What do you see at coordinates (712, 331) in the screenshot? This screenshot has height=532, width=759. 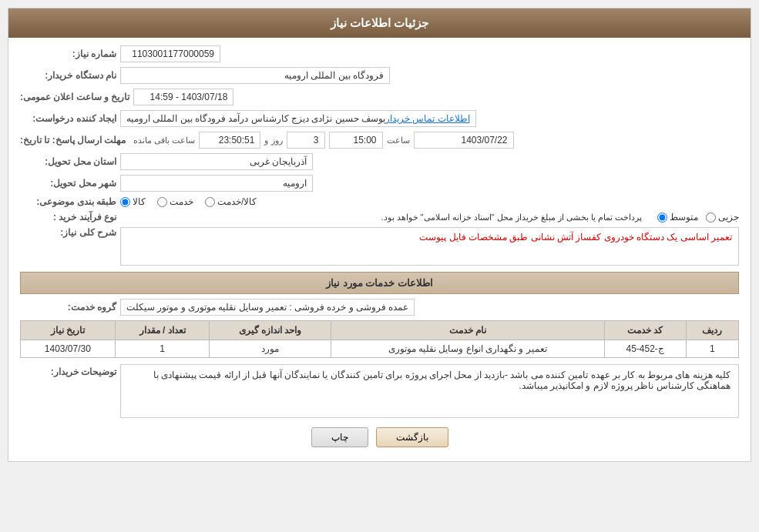 I see `table-header-row: ردیف` at bounding box center [712, 331].